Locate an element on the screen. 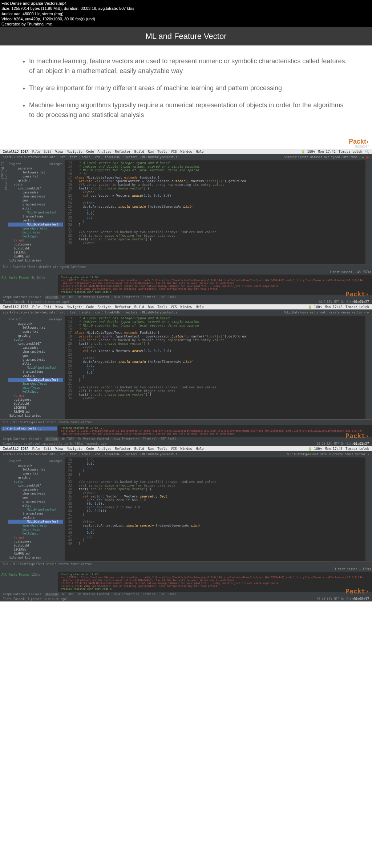 This screenshot has height=868, width=372. tree-churn: churnanalysis is located at coordinates (36, 196).